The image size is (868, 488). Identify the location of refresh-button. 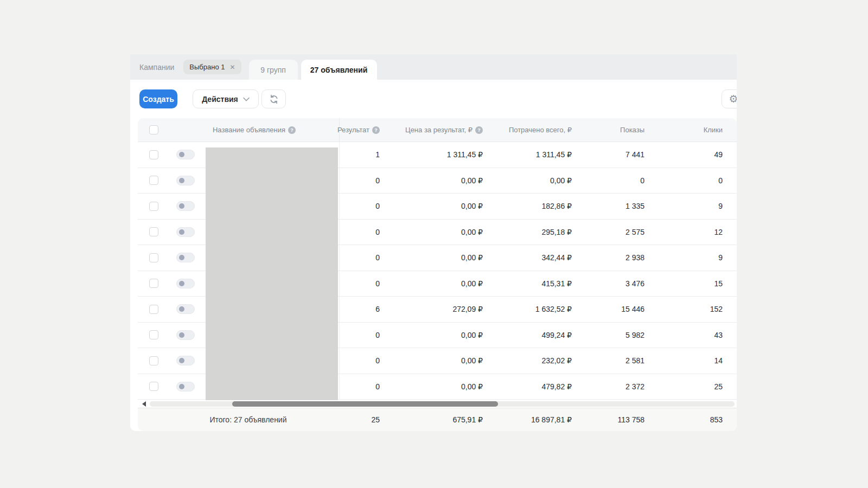
(273, 99).